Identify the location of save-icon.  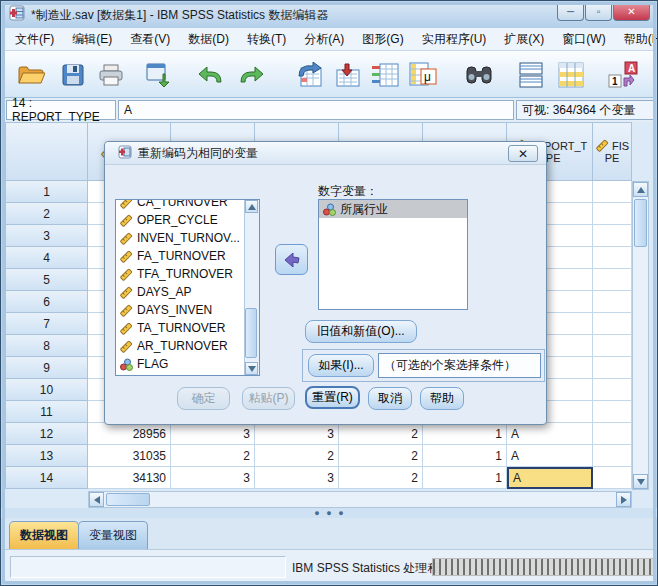
(73, 74).